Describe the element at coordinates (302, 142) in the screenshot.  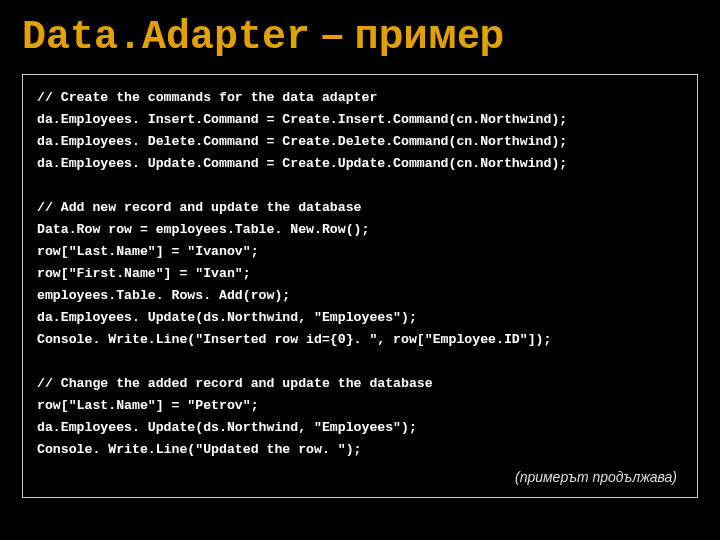
I see `code-line: da.Employees. Delete.Command = Create.De…` at that location.